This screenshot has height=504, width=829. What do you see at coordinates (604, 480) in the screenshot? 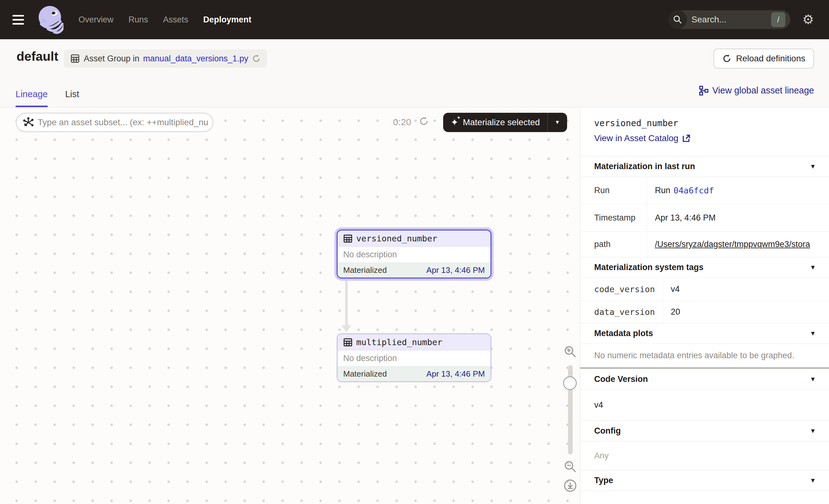
I see `section-label: Type` at bounding box center [604, 480].